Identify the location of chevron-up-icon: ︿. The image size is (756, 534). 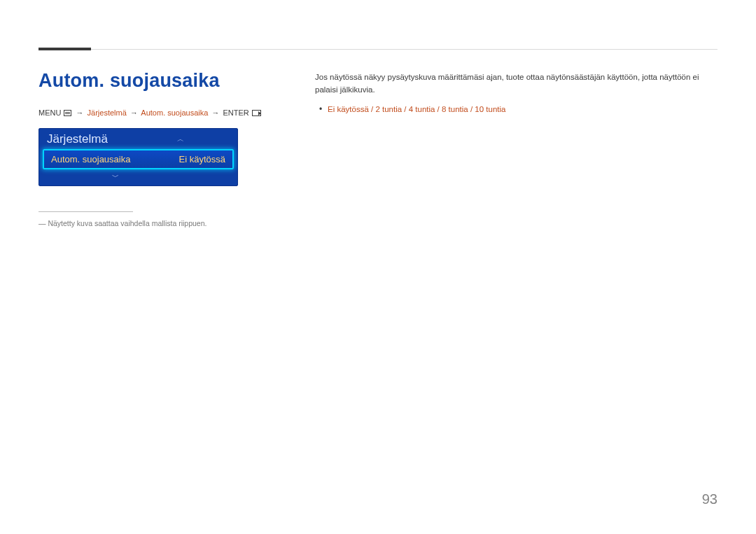
(203, 139).